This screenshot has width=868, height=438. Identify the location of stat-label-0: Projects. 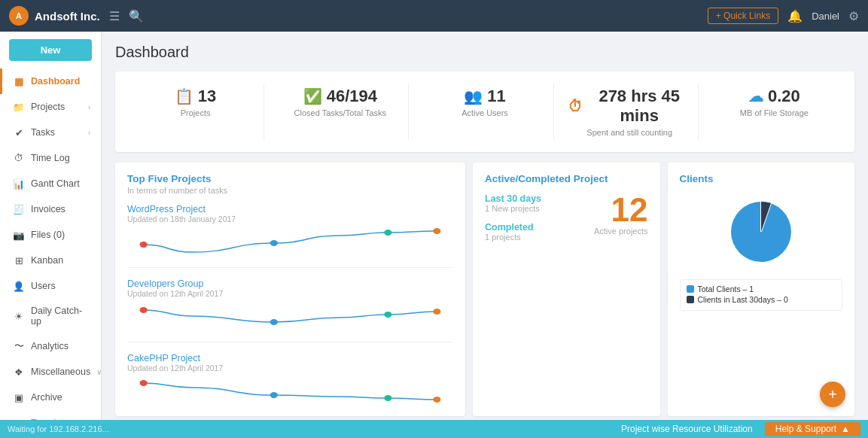
(196, 113).